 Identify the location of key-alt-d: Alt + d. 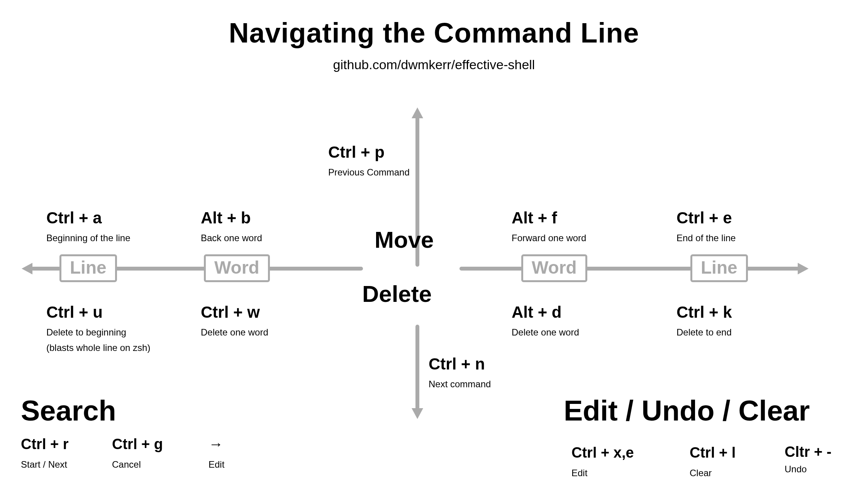
(537, 312).